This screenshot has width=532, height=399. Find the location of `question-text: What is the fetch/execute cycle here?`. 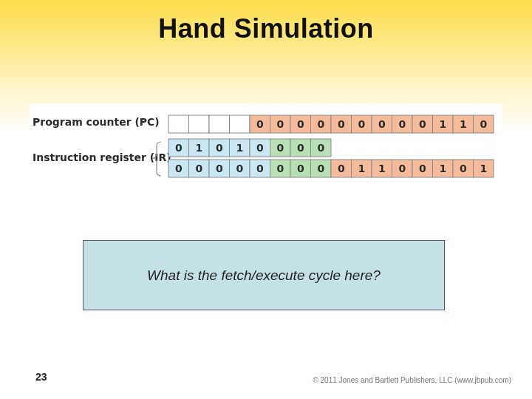

question-text: What is the fetch/execute cycle here? is located at coordinates (264, 276).